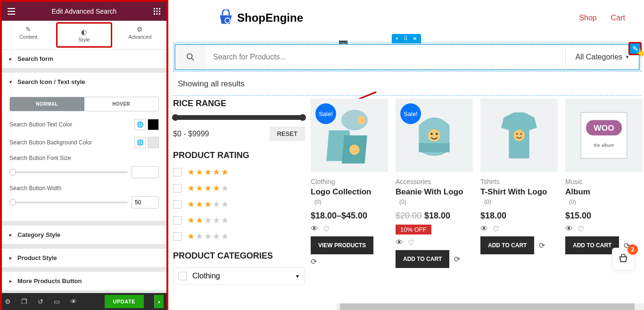  What do you see at coordinates (226, 18) in the screenshot?
I see `logo-icon` at bounding box center [226, 18].